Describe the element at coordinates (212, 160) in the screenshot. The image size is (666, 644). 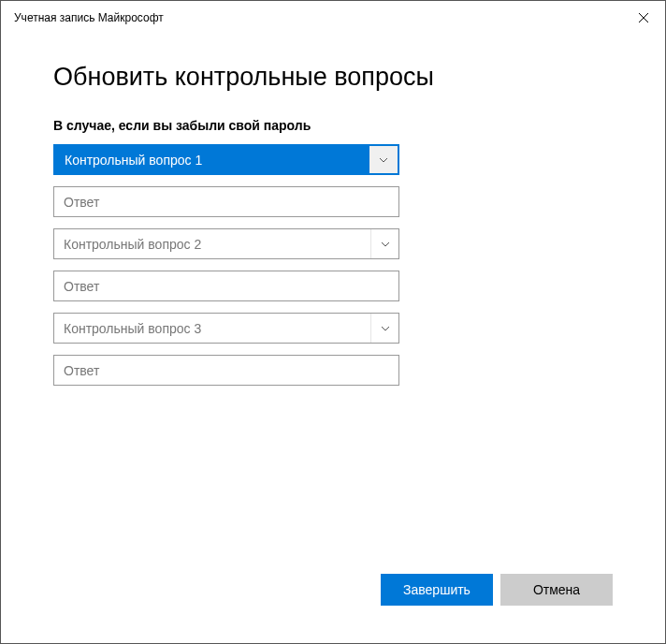
I see `security-question-1-text: Контрольный вопрос 1` at that location.